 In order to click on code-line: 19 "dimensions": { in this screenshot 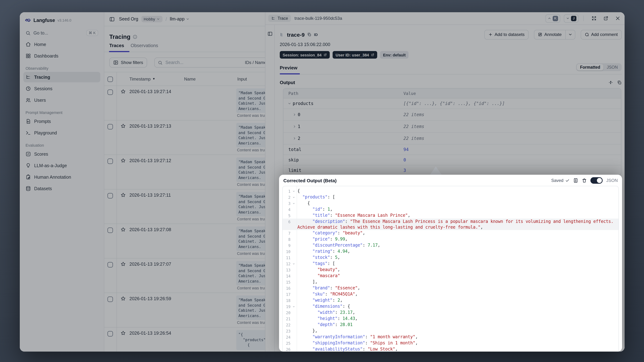, I will do `click(450, 306)`.